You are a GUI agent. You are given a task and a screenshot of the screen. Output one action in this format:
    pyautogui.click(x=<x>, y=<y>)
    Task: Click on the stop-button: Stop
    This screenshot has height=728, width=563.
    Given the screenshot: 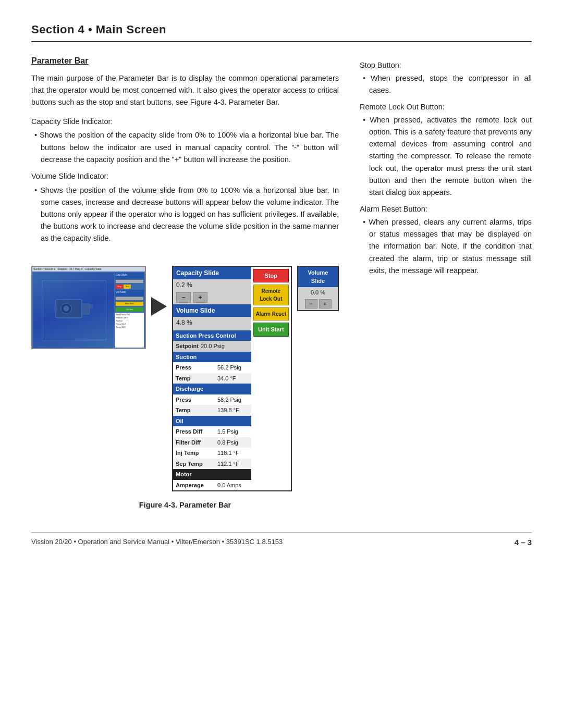 What is the action you would take?
    pyautogui.click(x=271, y=276)
    